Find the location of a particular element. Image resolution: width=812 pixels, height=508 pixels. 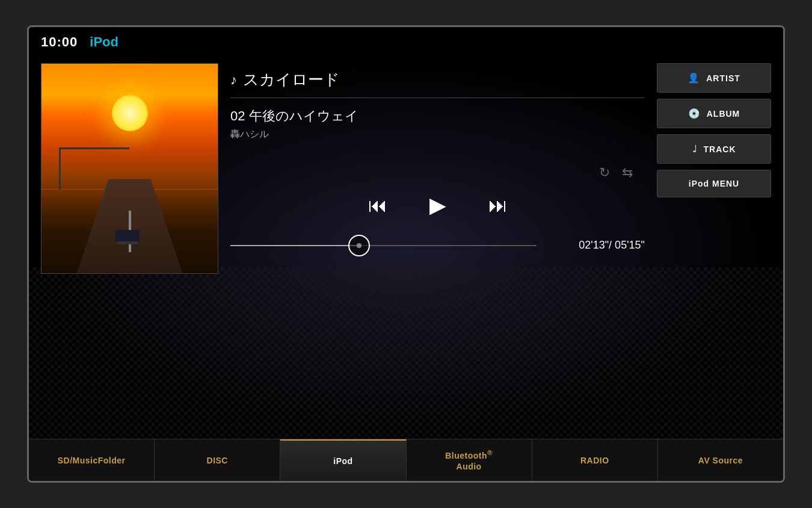

tab-sd-label: SD/MusicFolder is located at coordinates (91, 460).